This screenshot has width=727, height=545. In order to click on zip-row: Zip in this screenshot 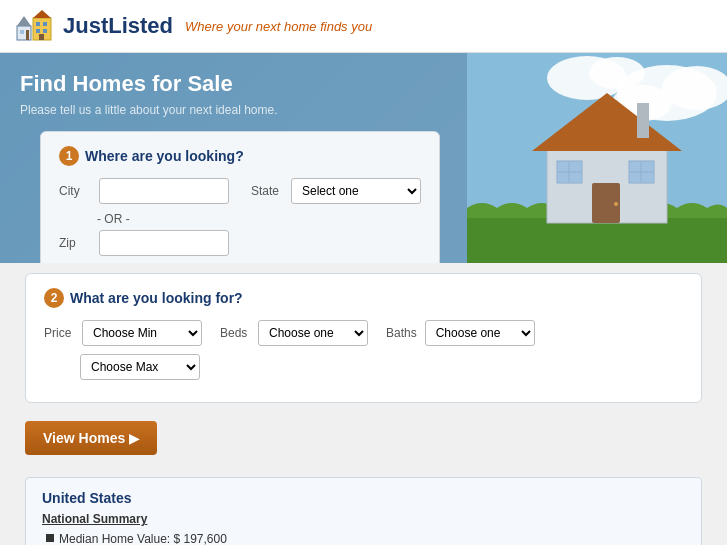, I will do `click(240, 243)`.